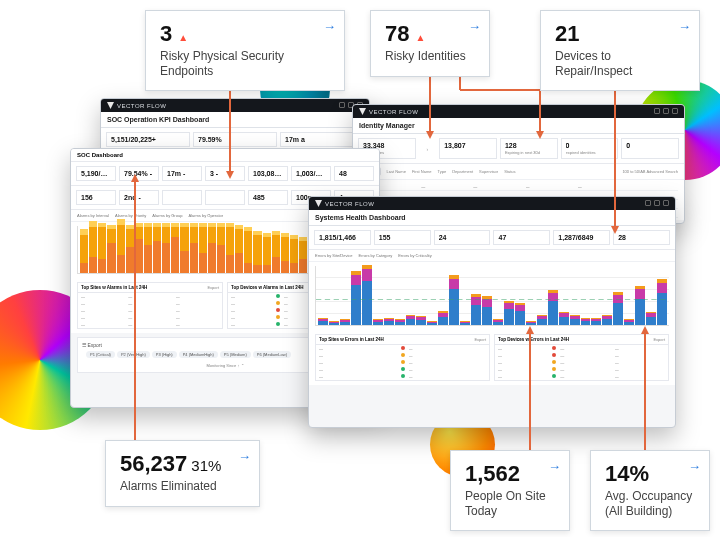 The image size is (720, 537). I want to click on kpi-card: 0, so click(650, 148).